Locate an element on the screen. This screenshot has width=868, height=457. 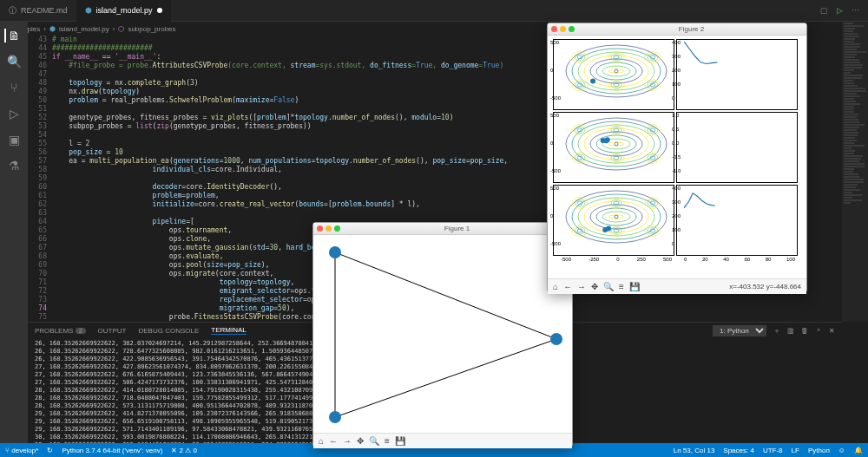
dirty-indicator-icon is located at coordinates (160, 10).